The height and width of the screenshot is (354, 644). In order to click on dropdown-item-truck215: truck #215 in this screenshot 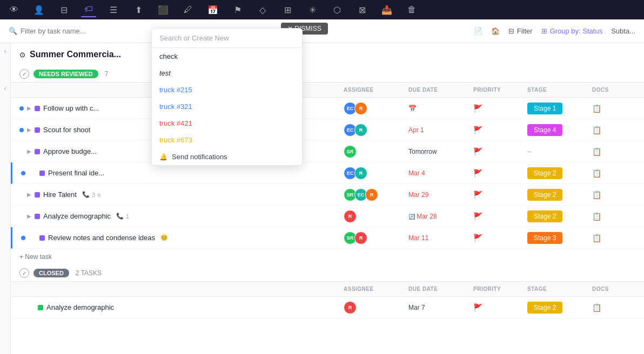, I will do `click(227, 90)`.